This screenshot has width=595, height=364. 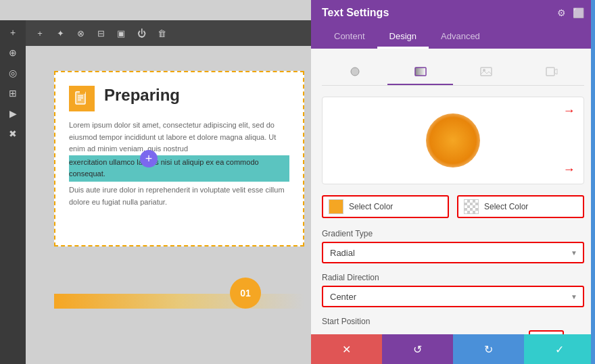 I want to click on add-icon: +, so click(x=40, y=33).